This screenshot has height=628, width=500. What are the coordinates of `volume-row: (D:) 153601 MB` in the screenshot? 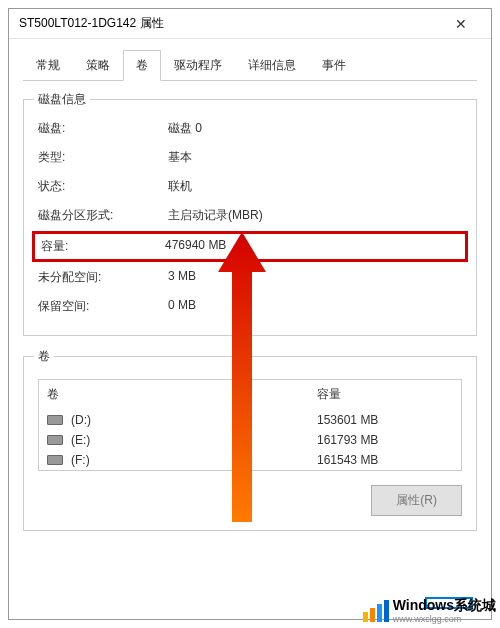 It's located at (250, 420).